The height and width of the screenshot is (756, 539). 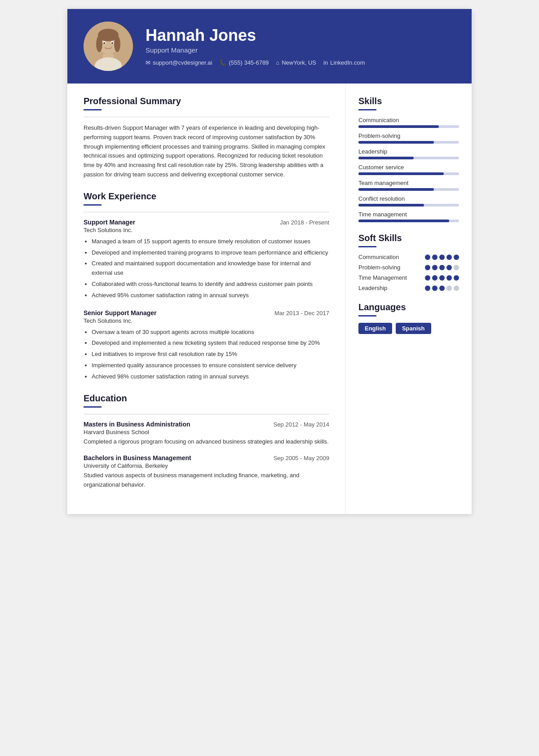 I want to click on edu-list: Masters in Business AdministrationSep 20…, so click(x=207, y=455).